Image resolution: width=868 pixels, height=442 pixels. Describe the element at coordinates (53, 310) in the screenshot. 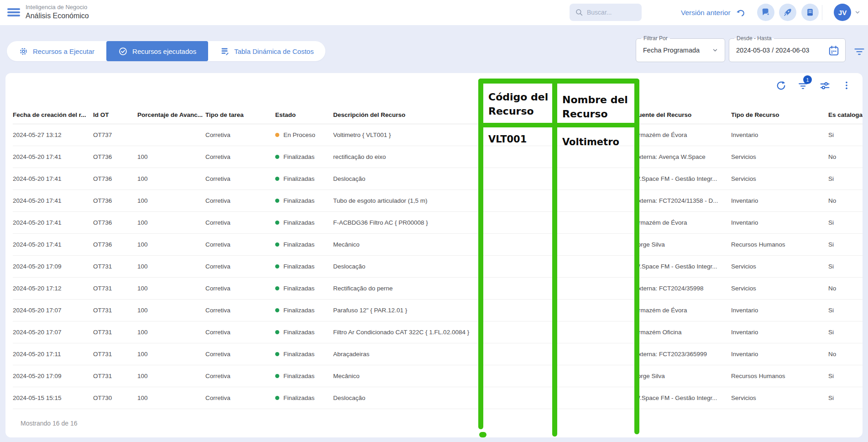

I see `cell-fecha-creacion: 2024-05-20 17:07` at that location.